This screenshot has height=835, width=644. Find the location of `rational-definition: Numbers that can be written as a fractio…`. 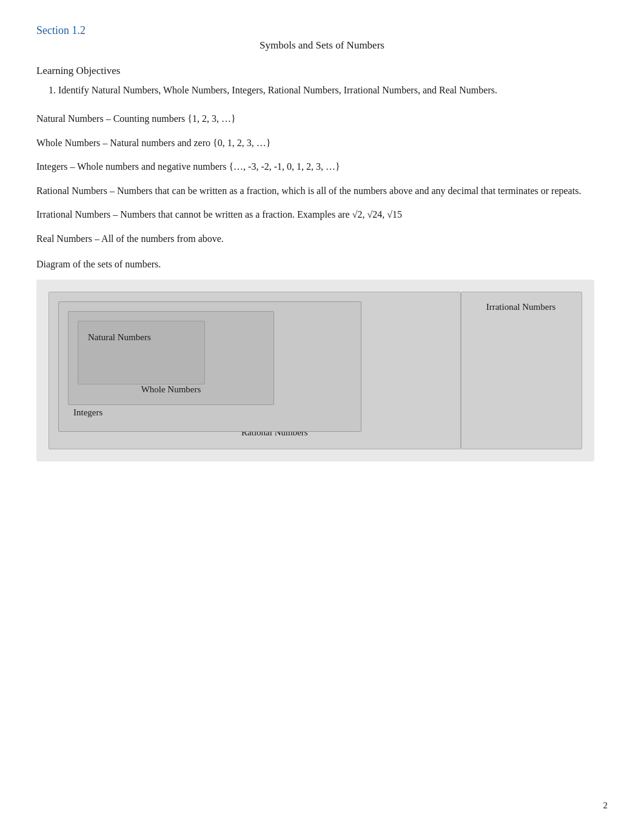

rational-definition: Numbers that can be written as a fractio… is located at coordinates (348, 190).